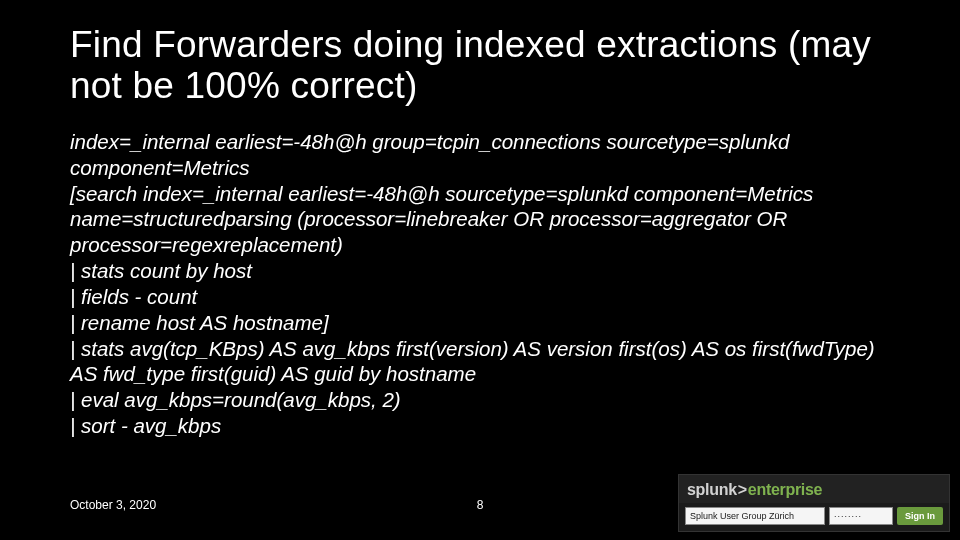 This screenshot has width=960, height=540. I want to click on splunk-logo-text: splunk, so click(712, 490).